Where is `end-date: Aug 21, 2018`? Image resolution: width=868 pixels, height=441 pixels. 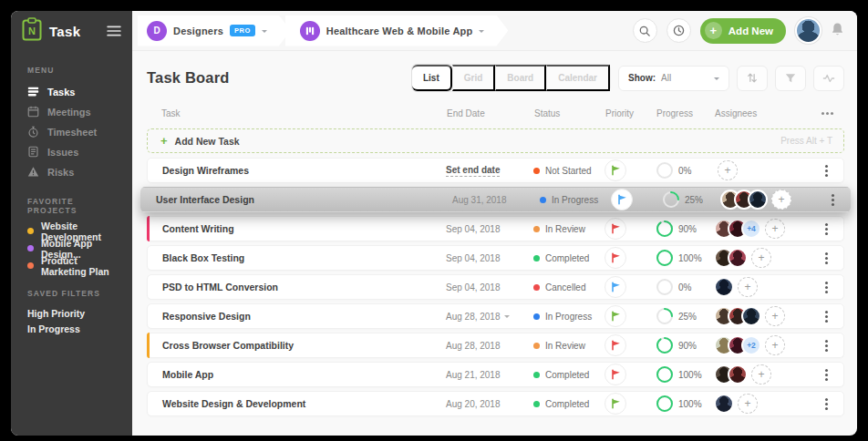 end-date: Aug 21, 2018 is located at coordinates (490, 375).